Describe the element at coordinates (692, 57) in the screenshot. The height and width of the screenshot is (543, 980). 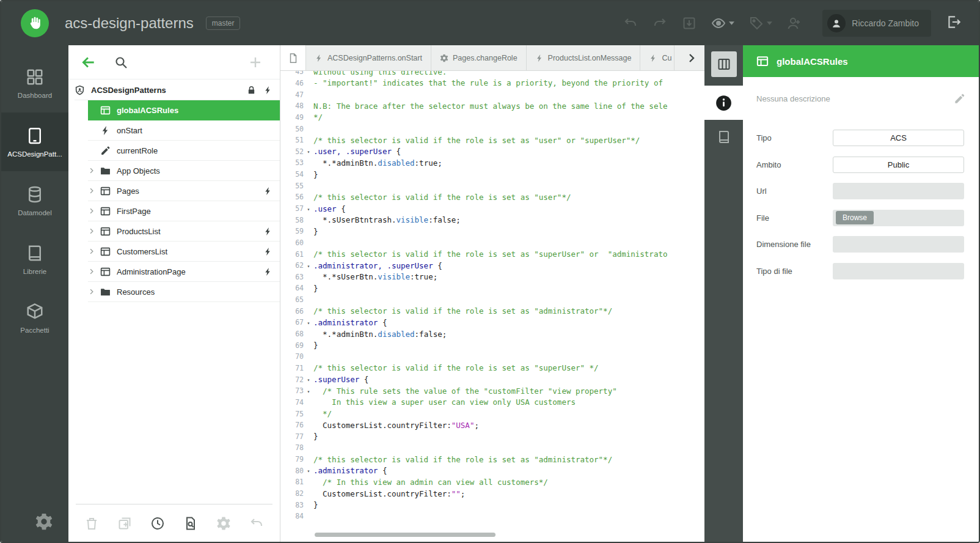
I see `tab-overflow-button` at that location.